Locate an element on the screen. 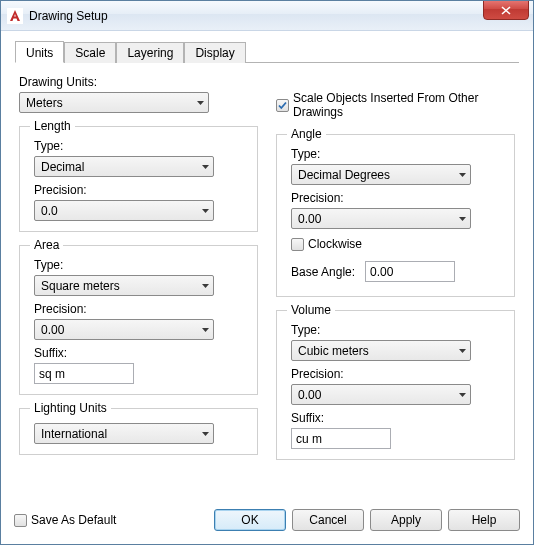 The width and height of the screenshot is (534, 545). save-default-checkbox is located at coordinates (20, 520).